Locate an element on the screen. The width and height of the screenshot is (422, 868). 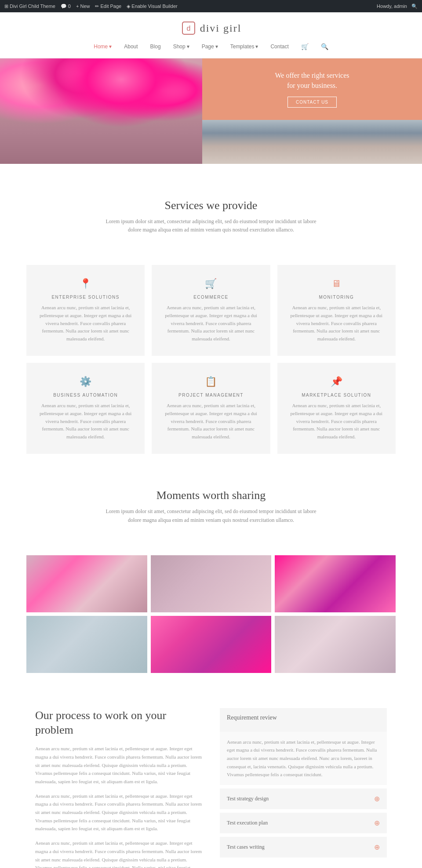
process-left: Our process to work on your problem Aene… is located at coordinates (119, 788).